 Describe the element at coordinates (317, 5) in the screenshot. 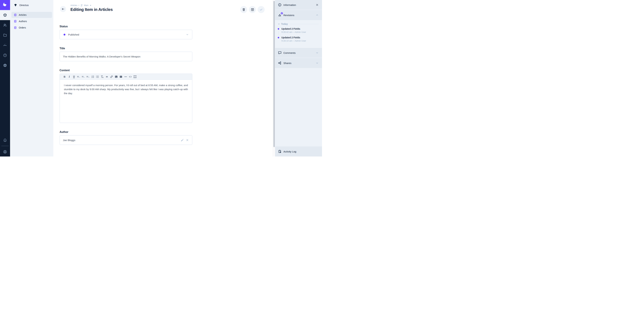

I see `close-sidebar-button` at that location.